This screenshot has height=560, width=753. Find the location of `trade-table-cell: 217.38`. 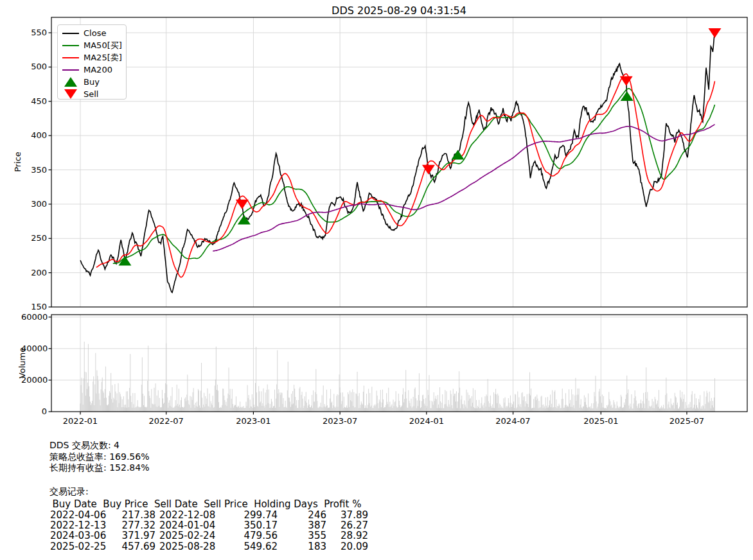

trade-table-cell: 217.38 is located at coordinates (125, 515).